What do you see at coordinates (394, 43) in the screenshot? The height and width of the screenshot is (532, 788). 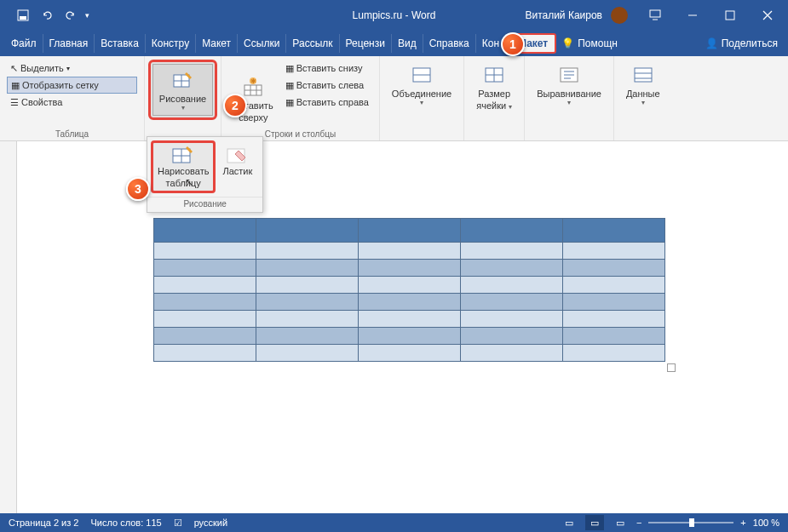 I see `menu-bar: Файл Главная Вставка Констру Макет Ссылк…` at bounding box center [394, 43].